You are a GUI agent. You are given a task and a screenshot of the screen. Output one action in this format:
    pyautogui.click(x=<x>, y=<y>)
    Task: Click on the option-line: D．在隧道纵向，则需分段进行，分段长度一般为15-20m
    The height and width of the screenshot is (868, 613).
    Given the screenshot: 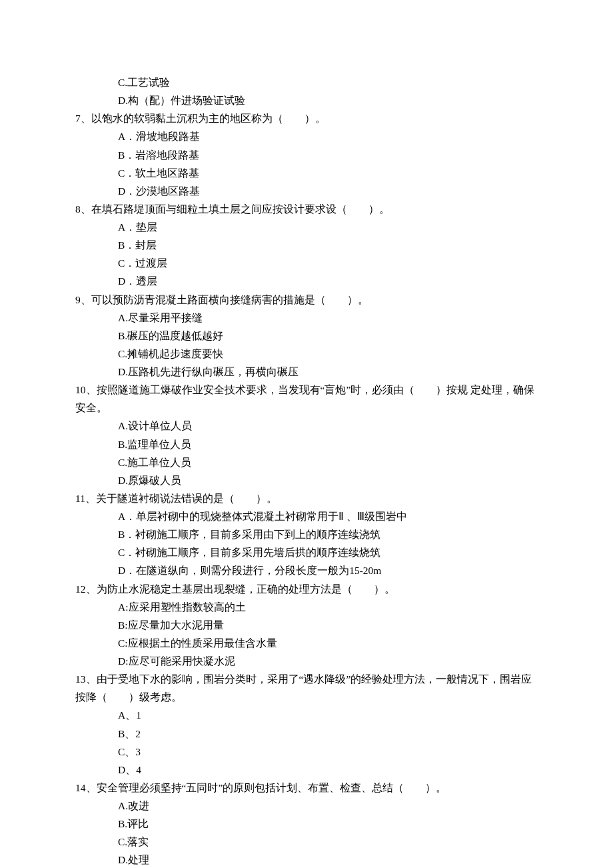 What is the action you would take?
    pyautogui.click(x=306, y=571)
    